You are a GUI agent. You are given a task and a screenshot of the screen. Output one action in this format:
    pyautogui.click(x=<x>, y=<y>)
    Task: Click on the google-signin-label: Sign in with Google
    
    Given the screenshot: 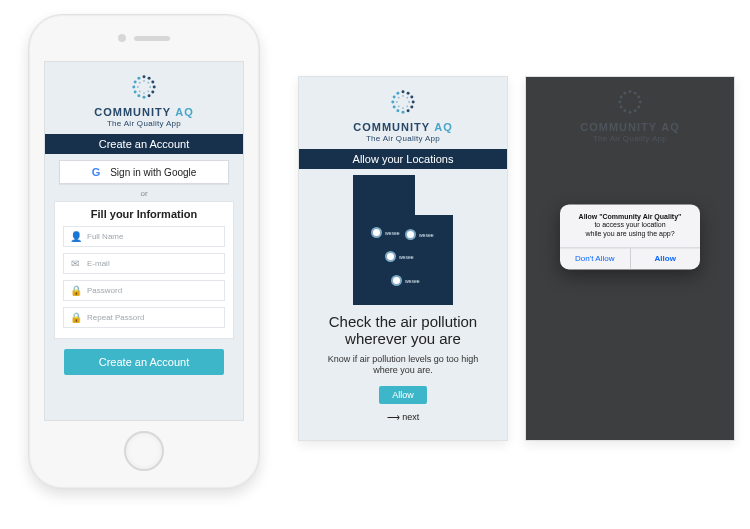 What is the action you would take?
    pyautogui.click(x=153, y=172)
    